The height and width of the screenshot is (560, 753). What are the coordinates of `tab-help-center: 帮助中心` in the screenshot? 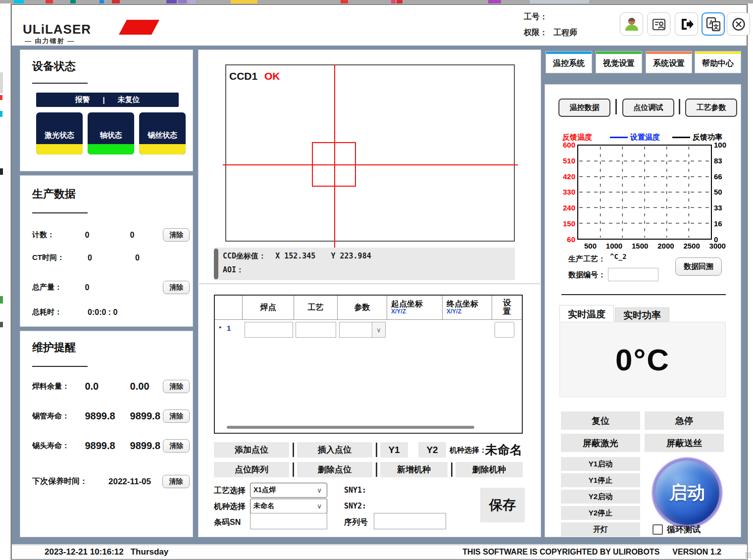 It's located at (718, 62).